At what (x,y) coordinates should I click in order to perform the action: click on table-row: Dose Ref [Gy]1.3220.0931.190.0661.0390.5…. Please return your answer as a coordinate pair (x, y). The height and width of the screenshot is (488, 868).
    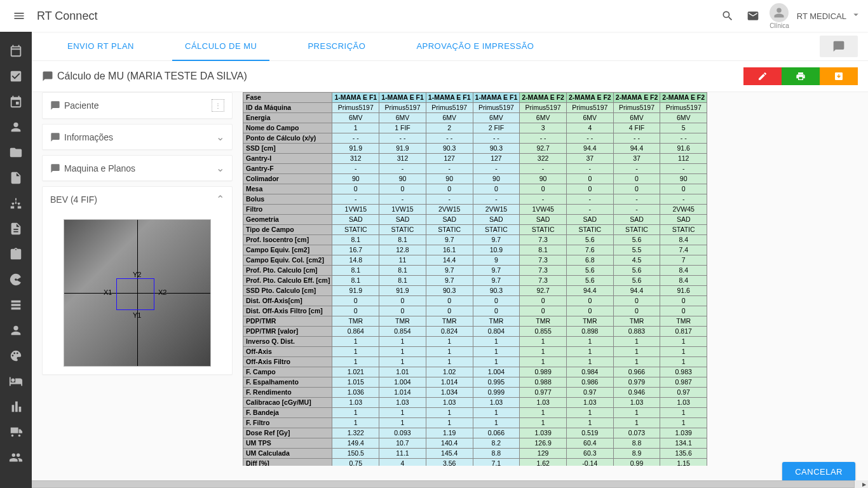
    Looking at the image, I should click on (475, 433).